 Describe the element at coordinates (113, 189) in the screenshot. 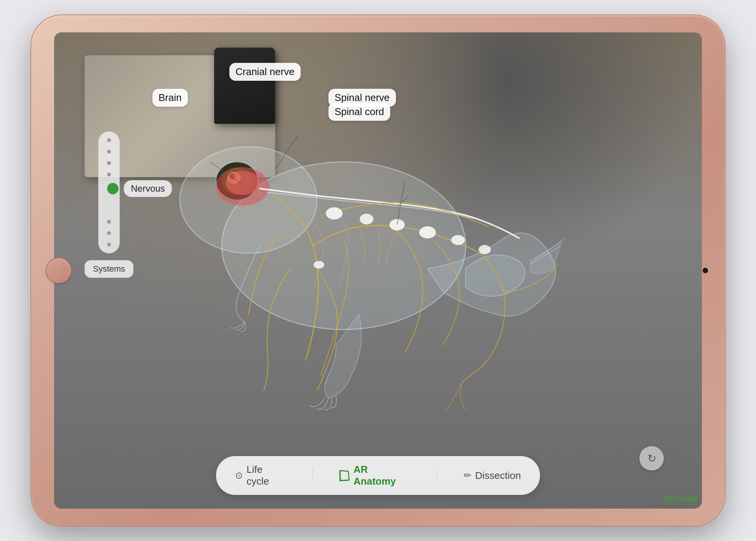

I see `active-system-indicator` at that location.